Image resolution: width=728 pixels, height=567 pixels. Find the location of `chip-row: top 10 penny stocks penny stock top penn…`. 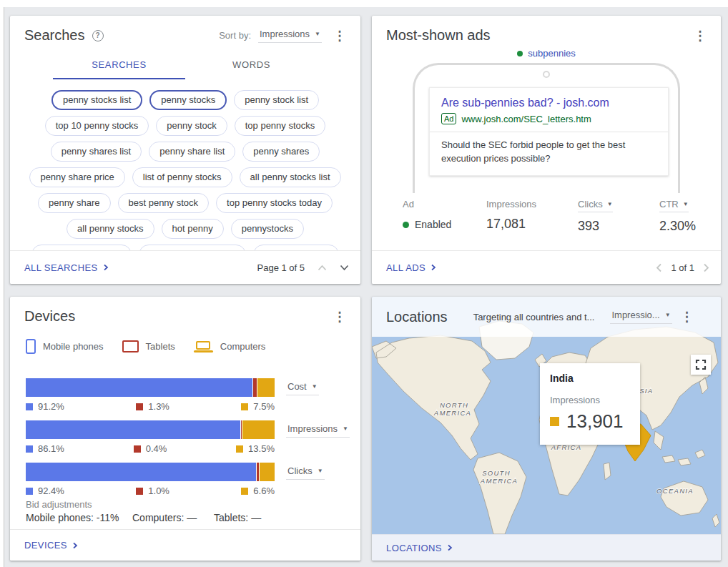

chip-row: top 10 penny stocks penny stock top penn… is located at coordinates (185, 126).